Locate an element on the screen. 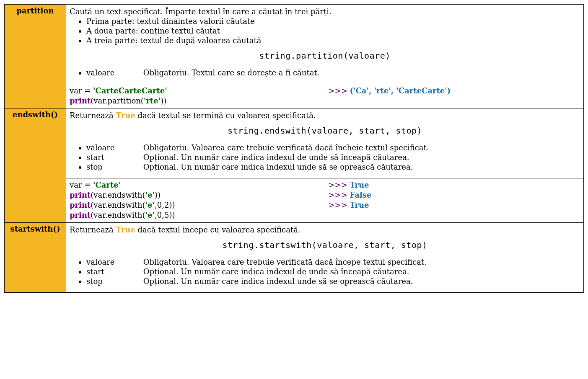  output-cell: >>> True >>> False >>> True is located at coordinates (454, 200).